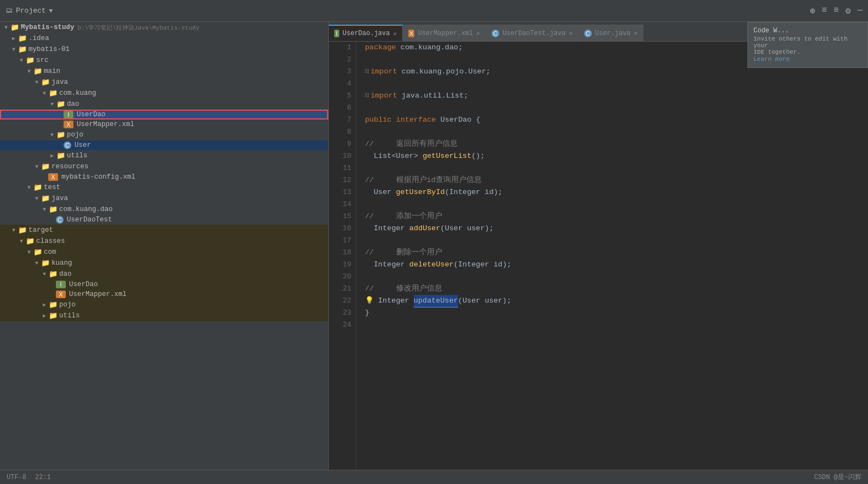 Image resolution: width=868 pixels, height=484 pixels. I want to click on tree-item-dao-target: ▼ 📁 dao, so click(164, 274).